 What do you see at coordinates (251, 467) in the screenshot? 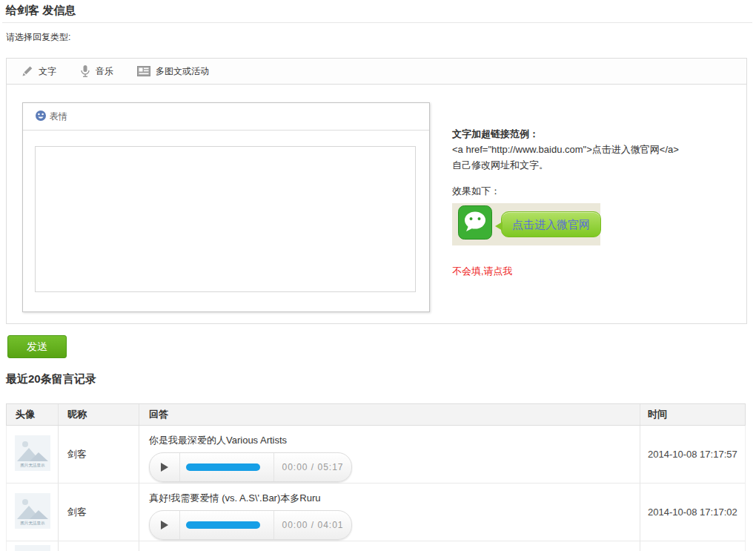
I see `audio-player: 00:00 / 05:17` at bounding box center [251, 467].